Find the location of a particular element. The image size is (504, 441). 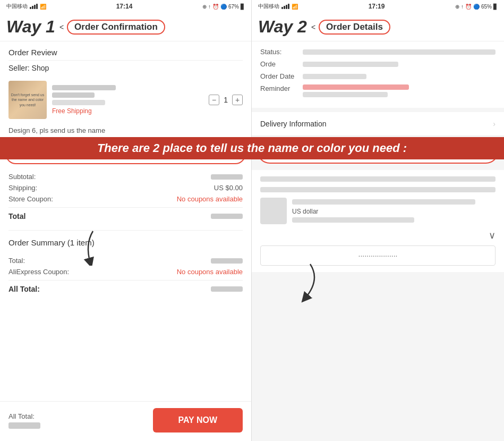

product-bottom-row: US dollar is located at coordinates (378, 211).